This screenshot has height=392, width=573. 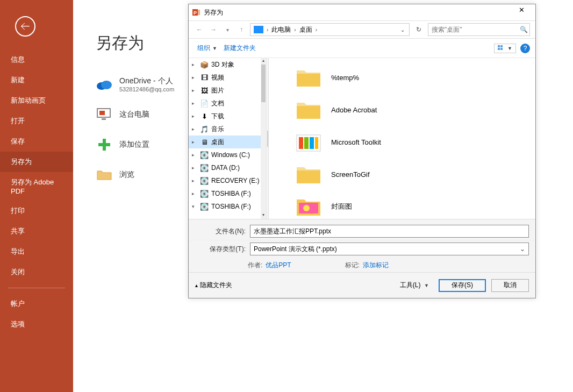 I want to click on sidebar-item: 另存为, so click(x=37, y=162).